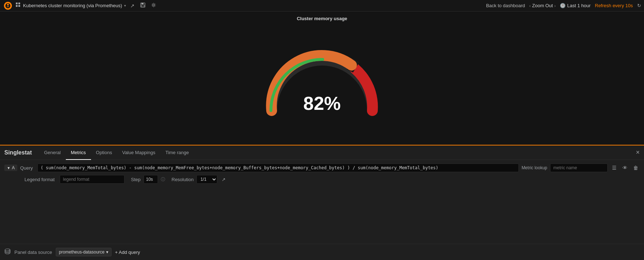  I want to click on tab-time-range: Time range, so click(177, 153).